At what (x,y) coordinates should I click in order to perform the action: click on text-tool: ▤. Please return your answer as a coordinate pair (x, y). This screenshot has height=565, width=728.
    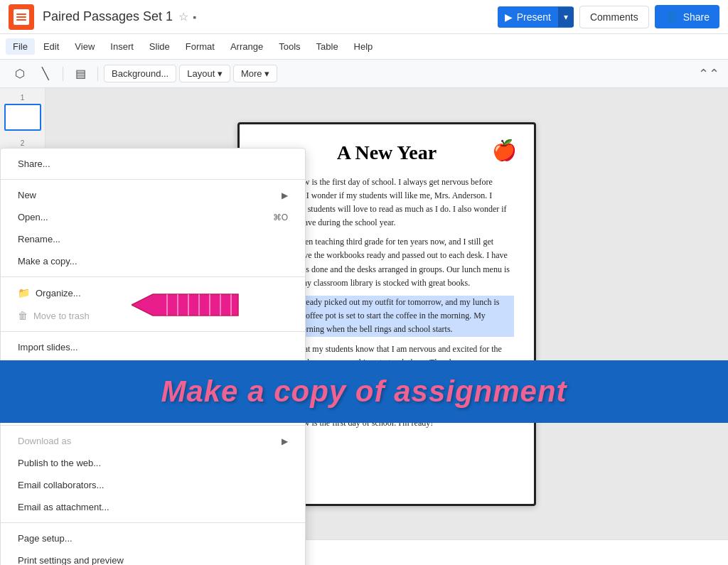
    Looking at the image, I should click on (80, 74).